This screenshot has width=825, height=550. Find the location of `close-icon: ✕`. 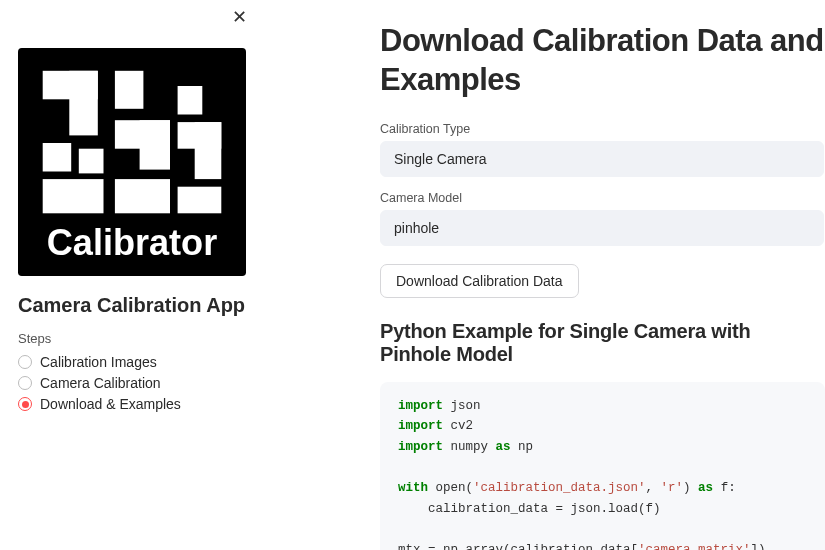

close-icon: ✕ is located at coordinates (240, 17).